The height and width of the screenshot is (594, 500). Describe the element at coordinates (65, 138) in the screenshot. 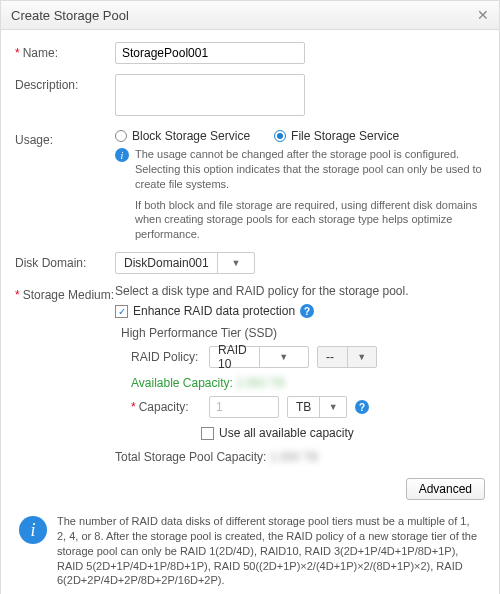

I see `usage-label: Usage:` at that location.